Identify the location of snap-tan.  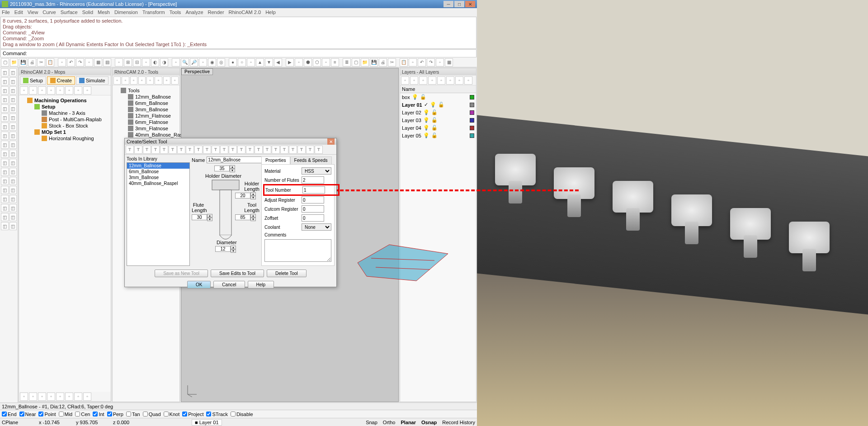
(128, 414).